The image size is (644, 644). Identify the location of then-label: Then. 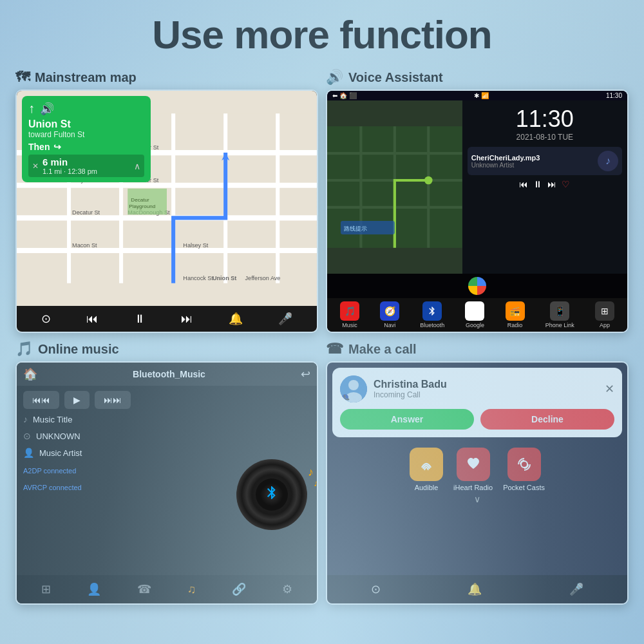
(39, 147).